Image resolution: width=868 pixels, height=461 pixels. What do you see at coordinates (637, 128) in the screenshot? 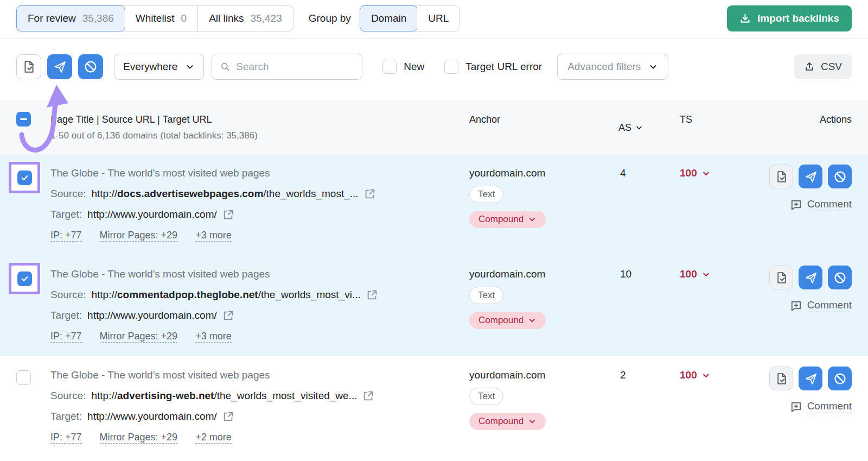
I see `column-header-as-sort: AS` at bounding box center [637, 128].